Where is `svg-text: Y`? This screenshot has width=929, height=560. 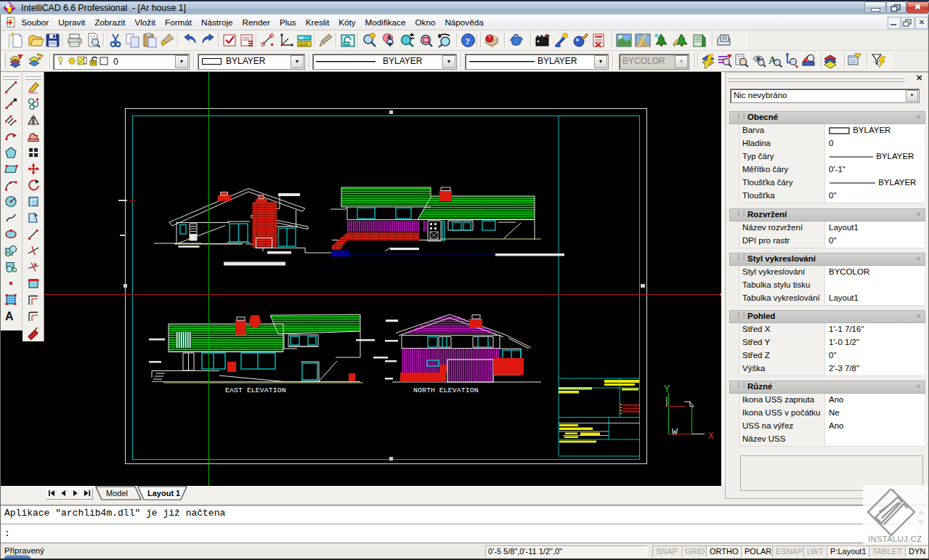 svg-text: Y is located at coordinates (667, 389).